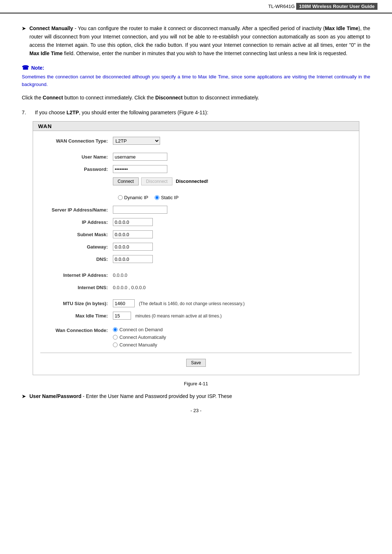 This screenshot has height=554, width=392. What do you see at coordinates (77, 247) in the screenshot?
I see `gateway-label: Gateway:` at bounding box center [77, 247].